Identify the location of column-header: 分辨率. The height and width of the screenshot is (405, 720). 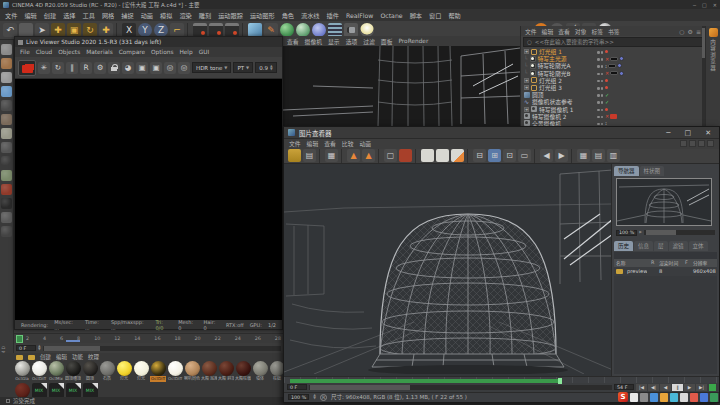
(704, 262).